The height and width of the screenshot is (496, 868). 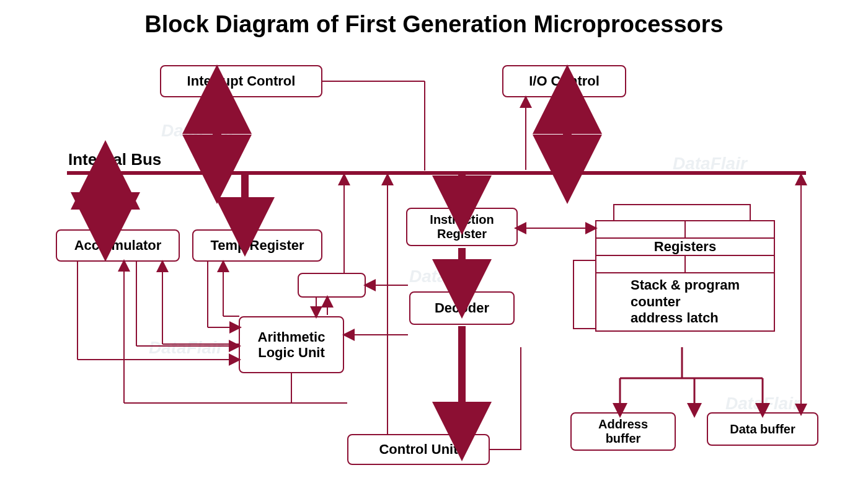 What do you see at coordinates (332, 285) in the screenshot?
I see `block-flag-register` at bounding box center [332, 285].